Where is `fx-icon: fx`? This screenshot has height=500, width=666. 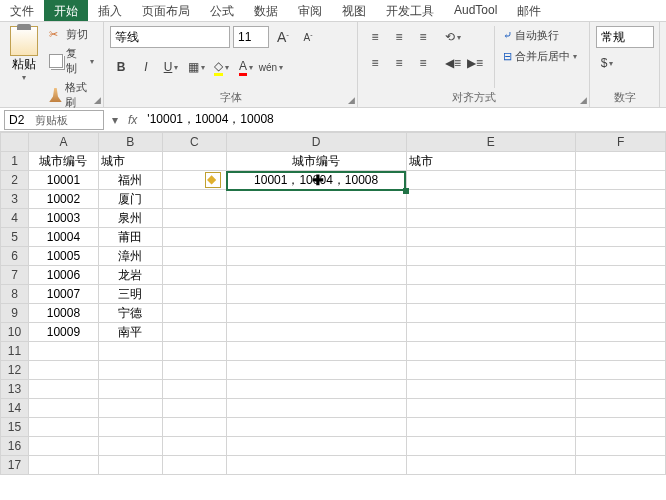
fx-icon: fx is located at coordinates (132, 120).